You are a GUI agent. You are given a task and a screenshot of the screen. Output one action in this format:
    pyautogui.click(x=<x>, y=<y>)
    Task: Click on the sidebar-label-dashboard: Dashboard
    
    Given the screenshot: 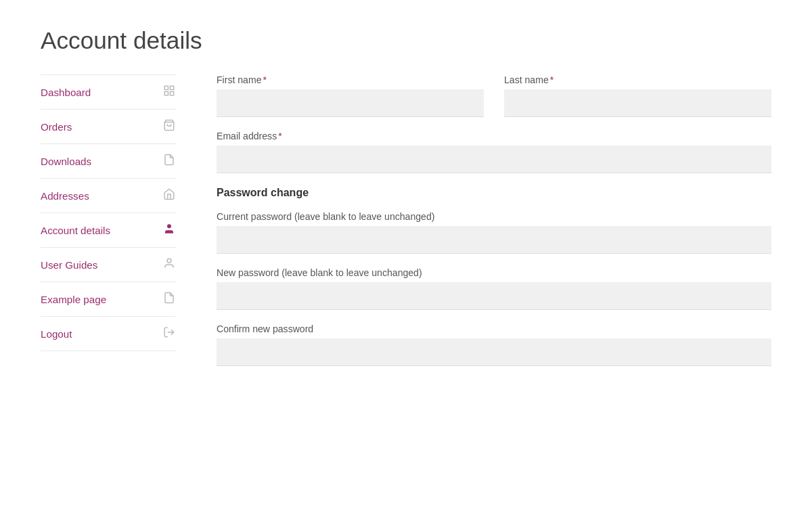 What is the action you would take?
    pyautogui.click(x=66, y=92)
    